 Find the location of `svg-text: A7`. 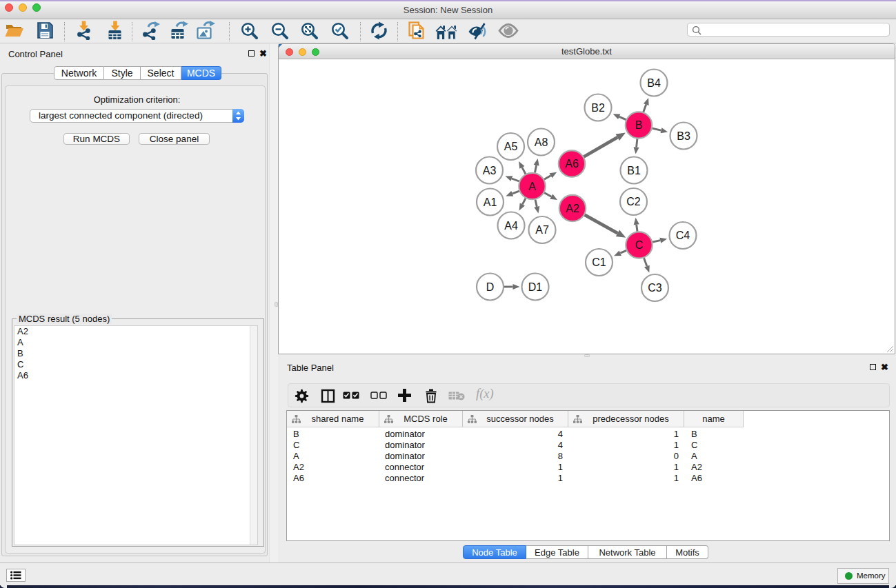

svg-text: A7 is located at coordinates (542, 230).